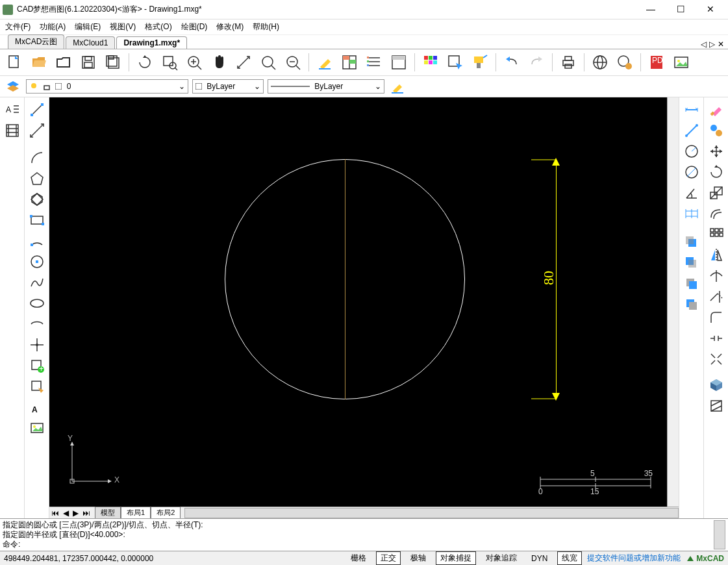 Image resolution: width=728 pixels, height=565 pixels. I want to click on doctab-0: MxCAD云图, so click(36, 42).